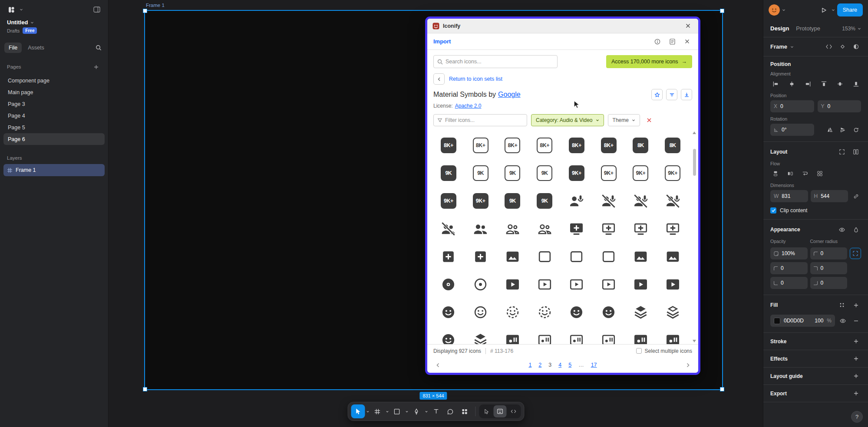 The height and width of the screenshot is (427, 868). What do you see at coordinates (829, 283) in the screenshot?
I see `corner-bottom-right-input: 0` at bounding box center [829, 283].